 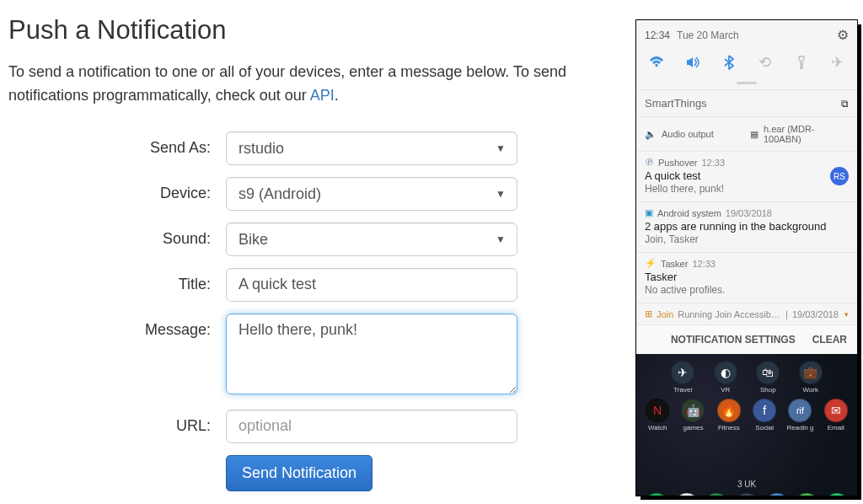 What do you see at coordinates (743, 103) in the screenshot?
I see `smartthings-label: SmartThings` at bounding box center [743, 103].